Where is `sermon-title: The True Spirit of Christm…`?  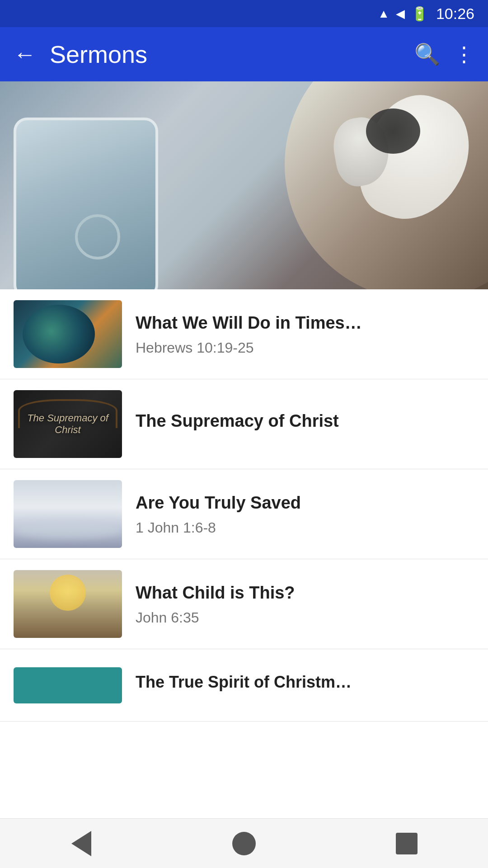 sermon-title: The True Spirit of Christm… is located at coordinates (305, 683).